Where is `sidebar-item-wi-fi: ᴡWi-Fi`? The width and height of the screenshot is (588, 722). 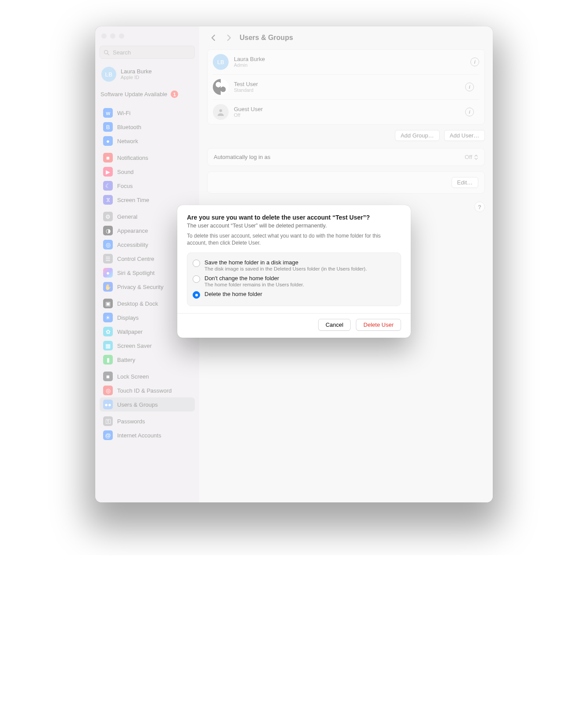 sidebar-item-wi-fi: ᴡWi-Fi is located at coordinates (147, 113).